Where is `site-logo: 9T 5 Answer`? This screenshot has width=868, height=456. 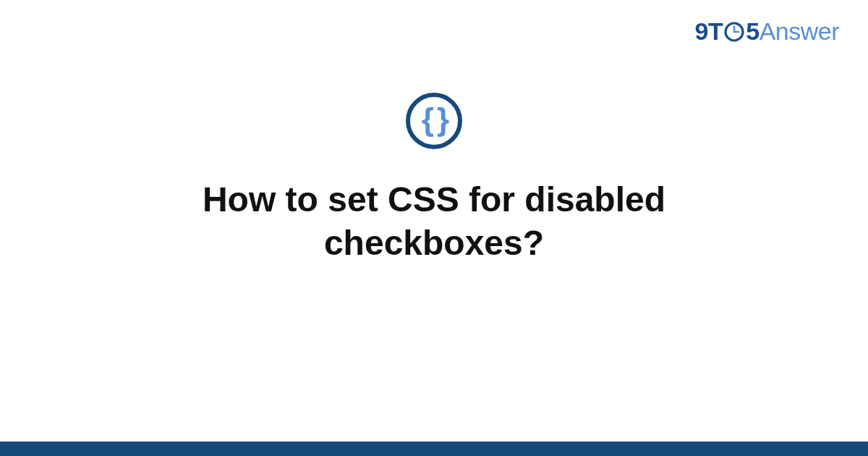 site-logo: 9T 5 Answer is located at coordinates (767, 32).